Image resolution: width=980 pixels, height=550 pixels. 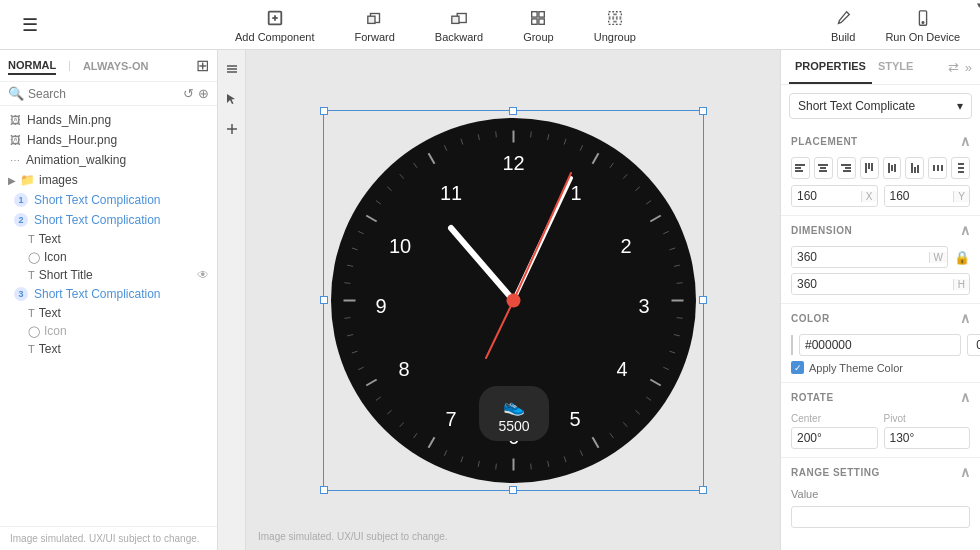 I want to click on tab-properties: PROPERTIES, so click(x=830, y=67).